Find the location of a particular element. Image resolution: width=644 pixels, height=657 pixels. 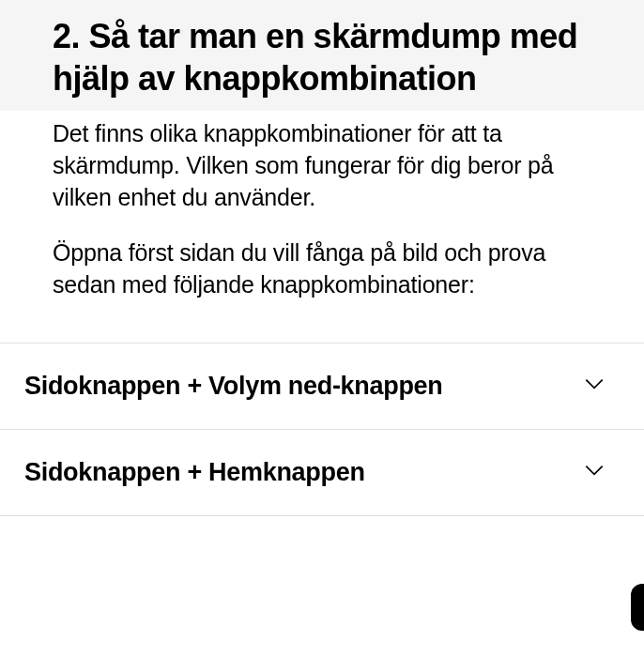

section-heading: 2. Så tar man en skärmdump med hjälp av … is located at coordinates (326, 57).